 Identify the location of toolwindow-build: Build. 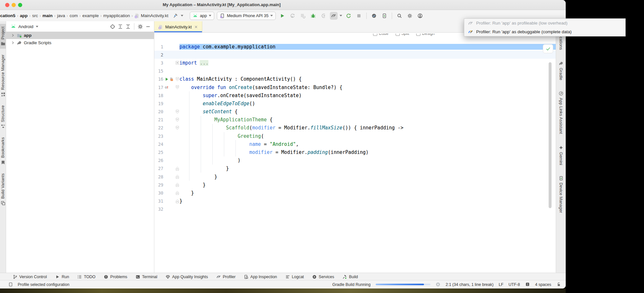
(350, 277).